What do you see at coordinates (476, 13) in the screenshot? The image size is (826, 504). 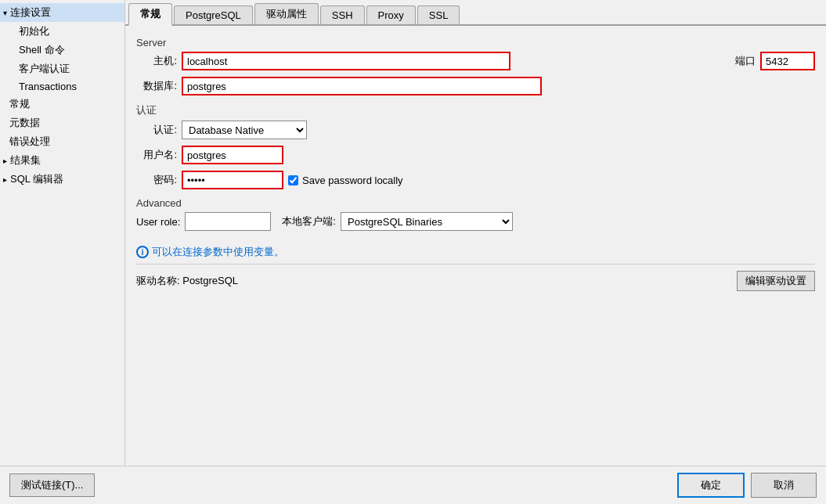 I see `tabs-bar: 常规 PostgreSQL 驱动属性 SSH Proxy SSL` at bounding box center [476, 13].